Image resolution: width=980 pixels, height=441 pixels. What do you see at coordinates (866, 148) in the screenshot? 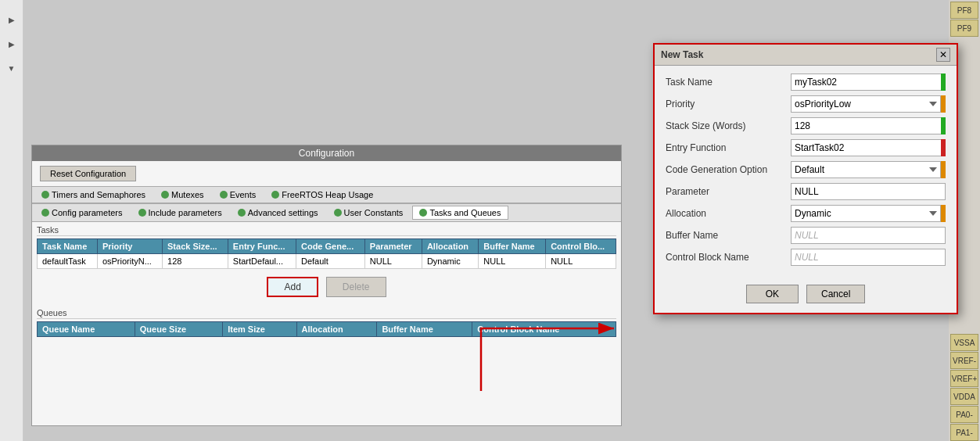
I see `input-entry-function` at bounding box center [866, 148].